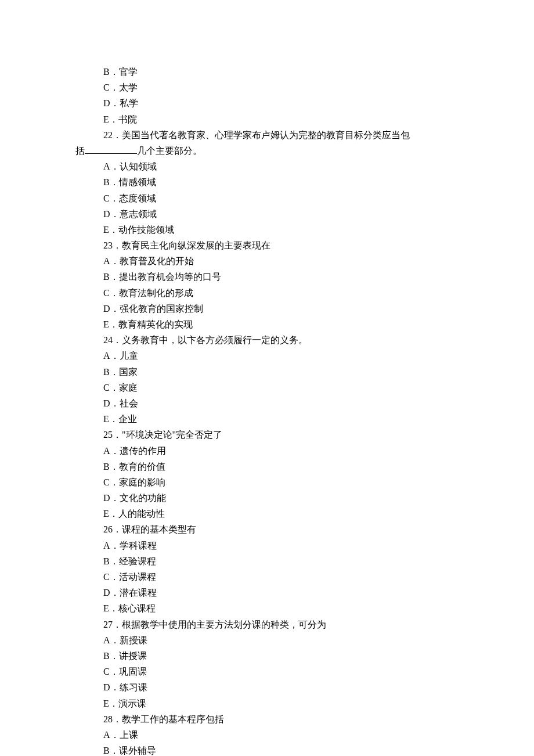 This screenshot has height=756, width=534. What do you see at coordinates (264, 309) in the screenshot?
I see `q23-option-d: D．强化教育的国家控制` at bounding box center [264, 309].